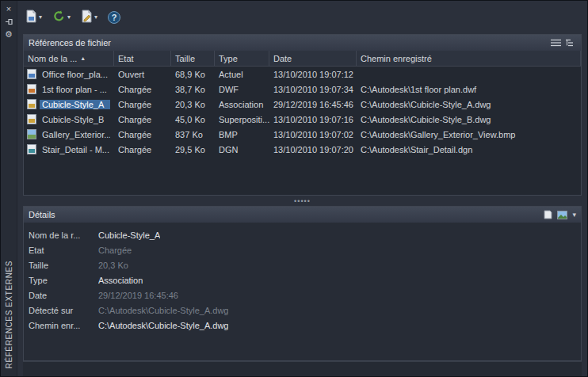 The width and height of the screenshot is (588, 377). What do you see at coordinates (69, 59) in the screenshot?
I see `column-header-name: Nom de la ... ▲` at bounding box center [69, 59].